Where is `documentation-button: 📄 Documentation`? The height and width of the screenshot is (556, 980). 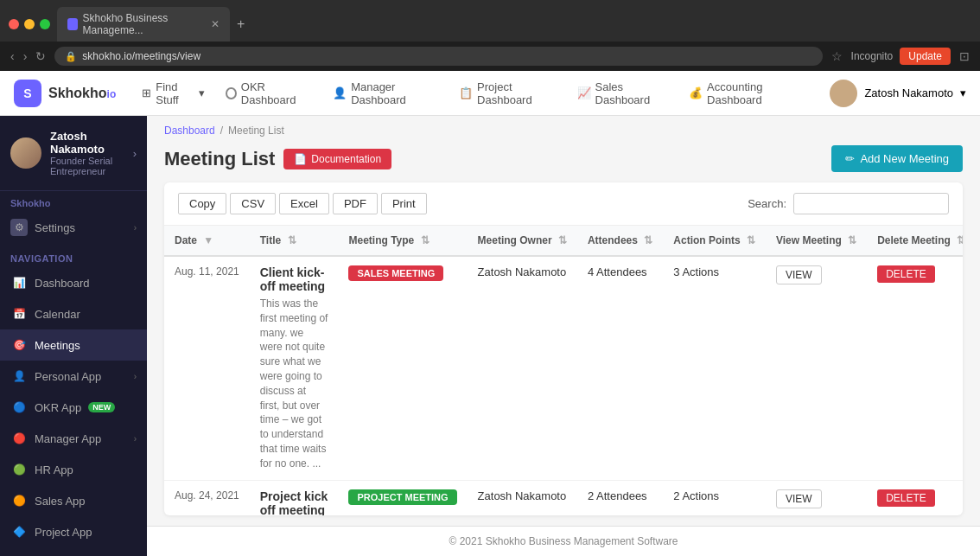
documentation-button: 📄 Documentation is located at coordinates (337, 159).